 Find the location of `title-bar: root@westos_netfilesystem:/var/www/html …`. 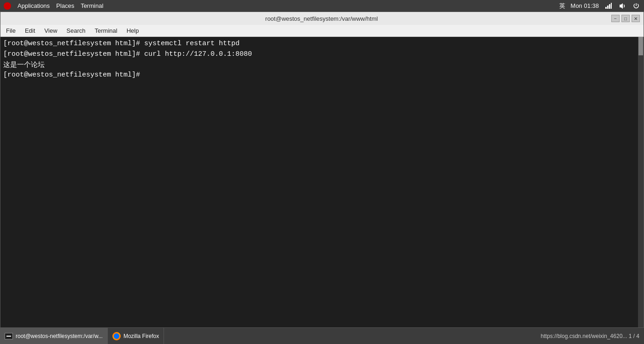

title-bar: root@westos_netfilesystem:/var/www/html … is located at coordinates (322, 18).